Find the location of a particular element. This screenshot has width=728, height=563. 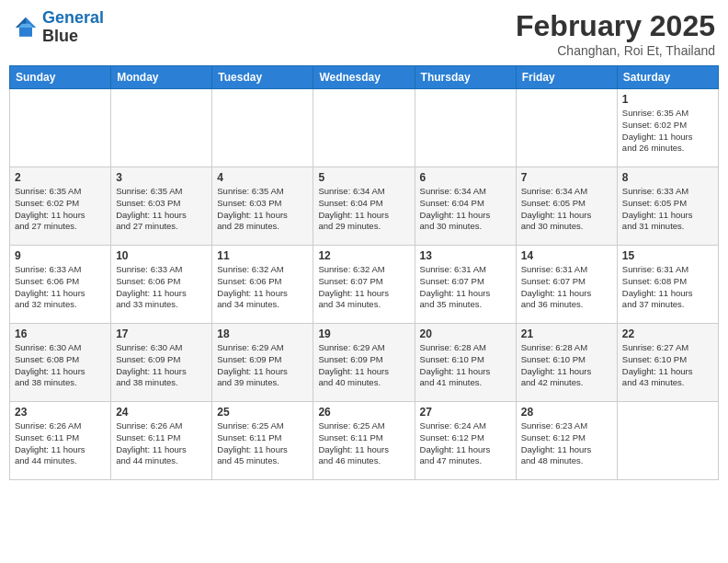

day-cell: 20Sunrise: 6:28 AM Sunset: 6:10 PM Dayli… is located at coordinates (465, 362).